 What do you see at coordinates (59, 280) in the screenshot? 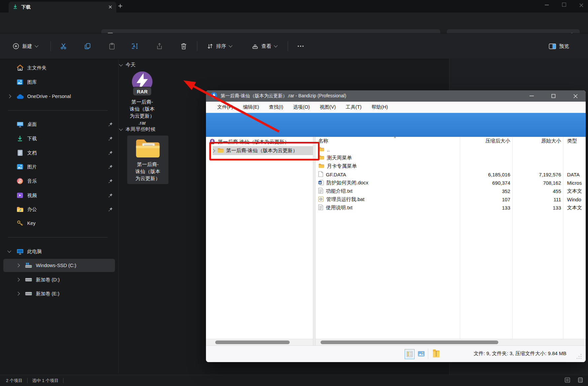
I see `sidebar-item-drive-d: 新加卷 (D:)` at bounding box center [59, 280].